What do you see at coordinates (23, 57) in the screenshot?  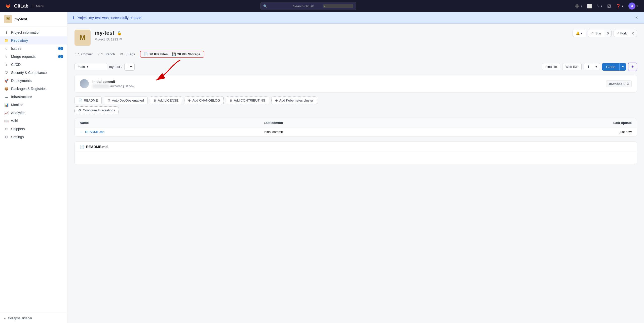 I see `sidebar-label-merge-requests: Merge requests` at bounding box center [23, 57].